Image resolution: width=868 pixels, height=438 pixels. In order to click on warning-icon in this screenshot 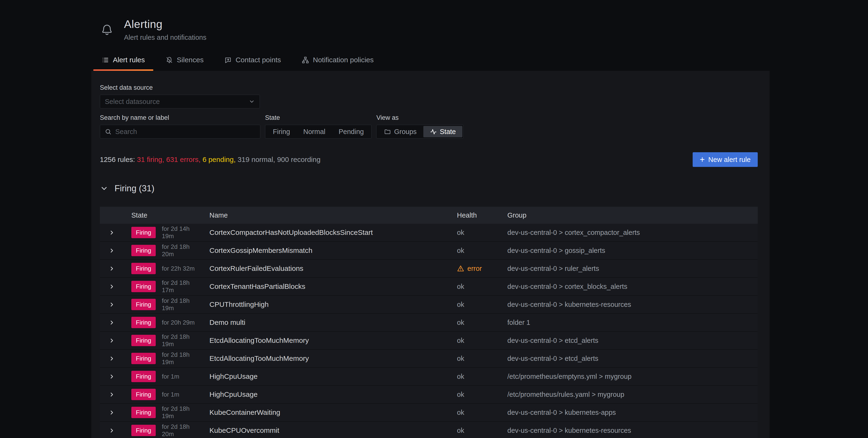, I will do `click(461, 268)`.